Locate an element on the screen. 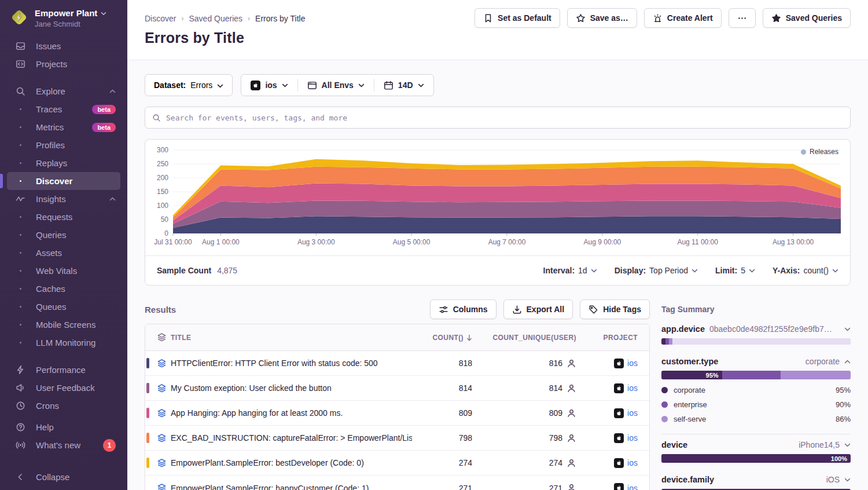 Image resolution: width=868 pixels, height=490 pixels. tag-section-header-device: deviceiPhone14,5 is located at coordinates (756, 445).